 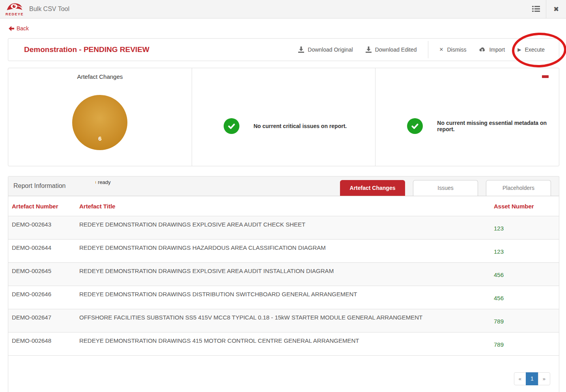 I want to click on artefact-number-cell: DEMO-002647, so click(x=46, y=321).